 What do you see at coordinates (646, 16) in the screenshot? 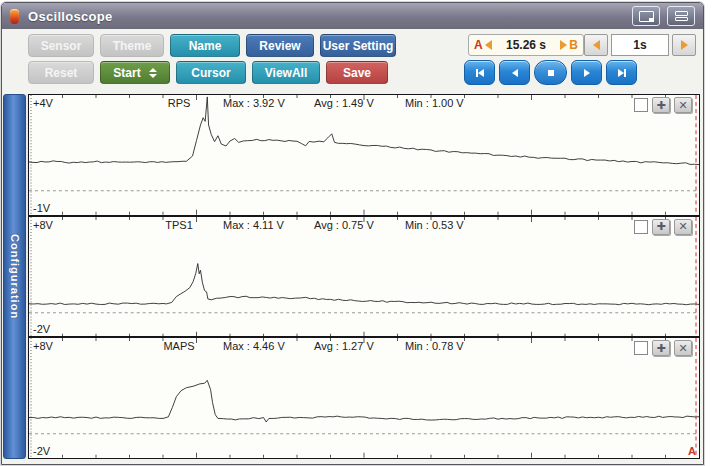
I see `snapshot-window-button` at bounding box center [646, 16].